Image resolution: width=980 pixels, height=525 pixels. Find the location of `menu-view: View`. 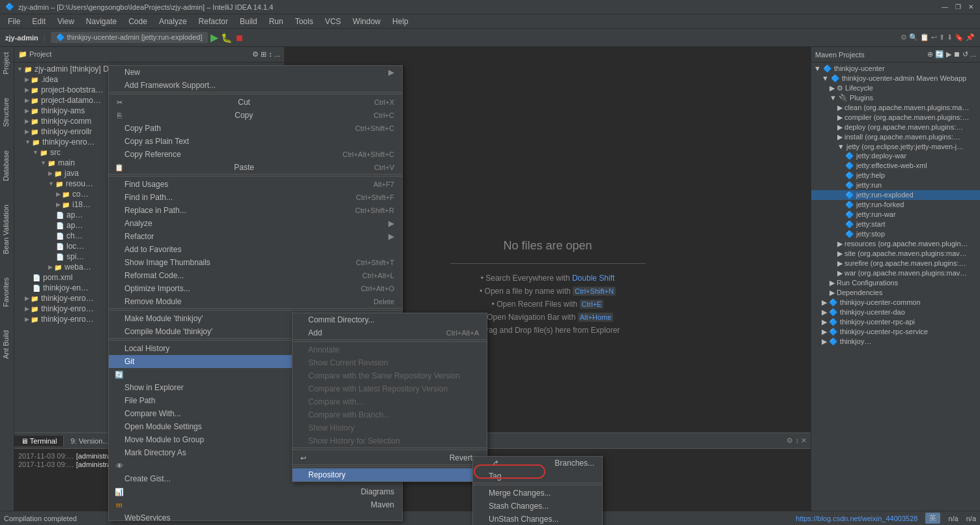

menu-view: View is located at coordinates (66, 21).